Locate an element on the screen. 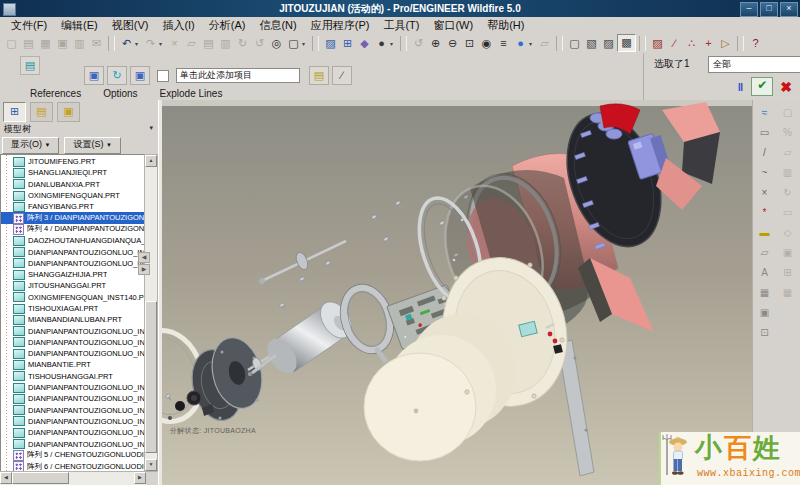 Image resolution: width=800 pixels, height=485 pixels. tree-item: TISHOUSHANGGAI.PRT is located at coordinates (74, 376).